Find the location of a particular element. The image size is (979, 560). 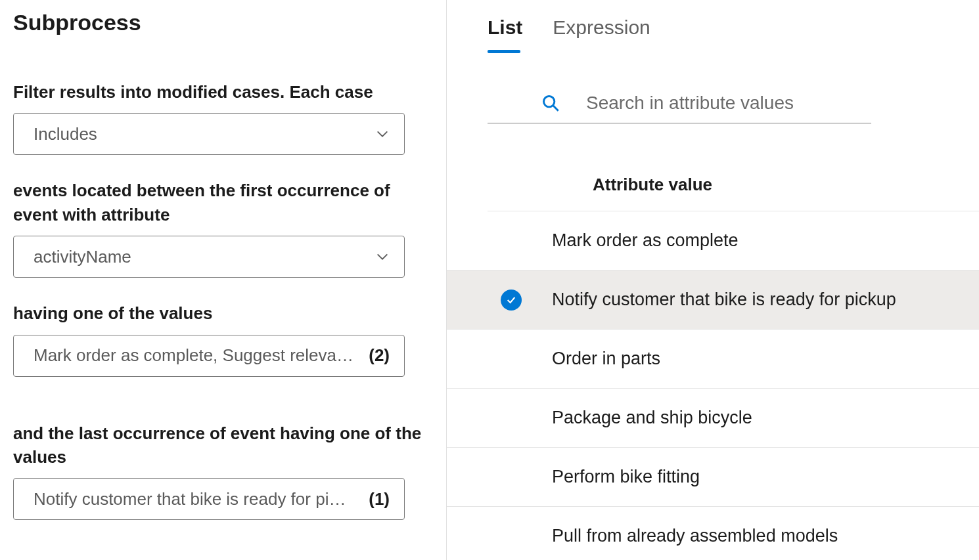

last-values-select: Notify customer that bike is ready for p… is located at coordinates (209, 499).